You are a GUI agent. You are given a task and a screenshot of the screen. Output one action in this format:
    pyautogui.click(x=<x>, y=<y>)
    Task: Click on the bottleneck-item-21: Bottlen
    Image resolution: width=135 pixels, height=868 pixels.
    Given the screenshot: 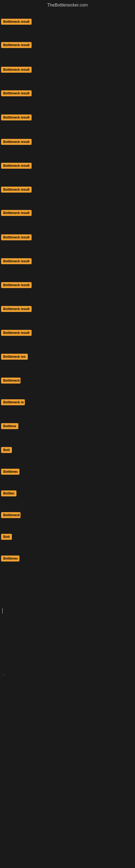 What is the action you would take?
    pyautogui.click(x=9, y=494)
    